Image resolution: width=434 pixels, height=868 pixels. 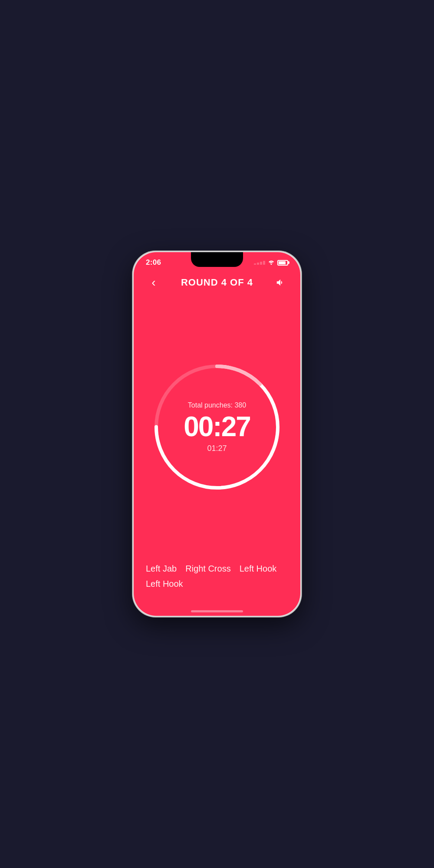 What do you see at coordinates (217, 585) in the screenshot?
I see `combo-area: Left Jab Right Cross Left Hook Left Hook` at bounding box center [217, 585].